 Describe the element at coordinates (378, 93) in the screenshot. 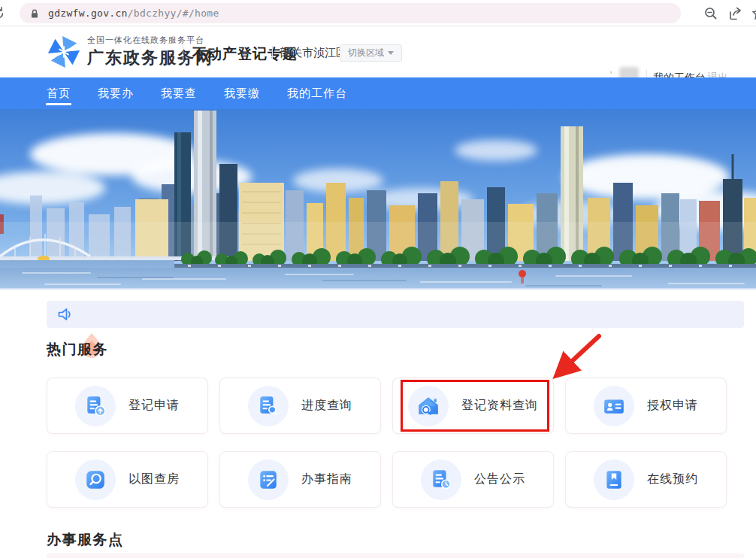

I see `main-nav: 首页 我要办 我要查 我要缴 我的工作台` at that location.